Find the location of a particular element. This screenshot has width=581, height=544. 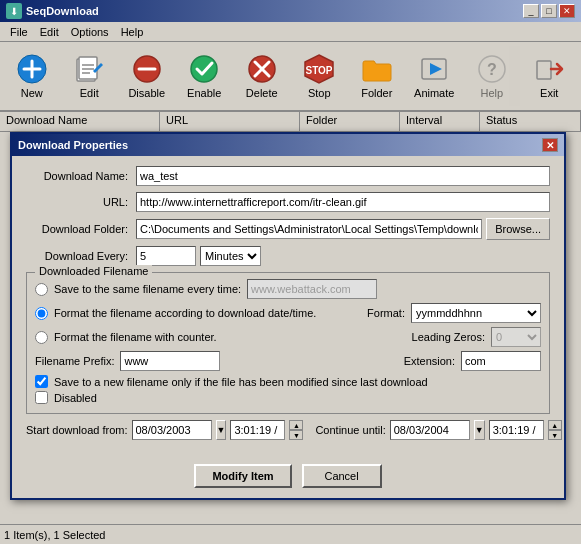

col-download-name: Download Name is located at coordinates (80, 122).